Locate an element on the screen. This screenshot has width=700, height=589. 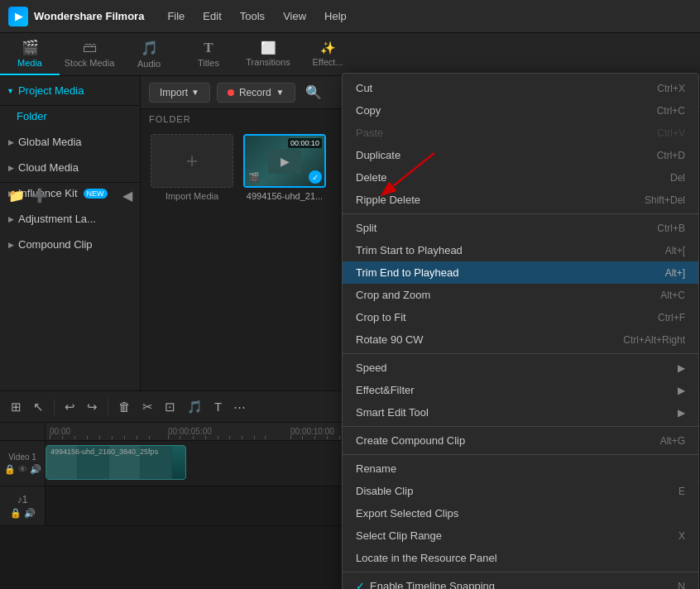
grid-view-button: ⊞ is located at coordinates (17, 407).